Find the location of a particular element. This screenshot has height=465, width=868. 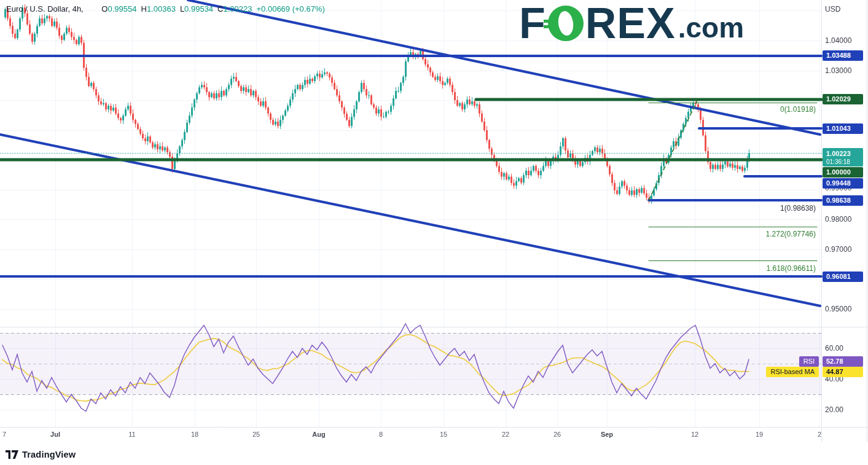

price-scale-currency: USD is located at coordinates (833, 9).